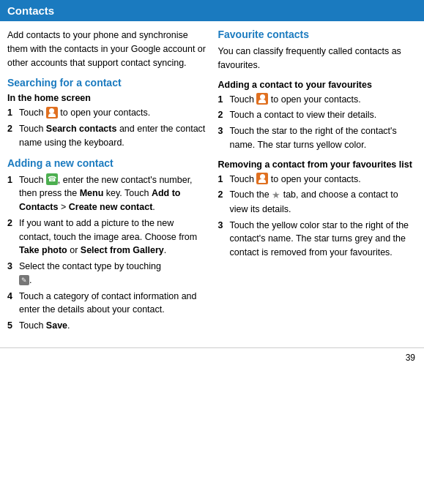  I want to click on list-item: 3 Select the contact type by touching ✎., so click(107, 274).